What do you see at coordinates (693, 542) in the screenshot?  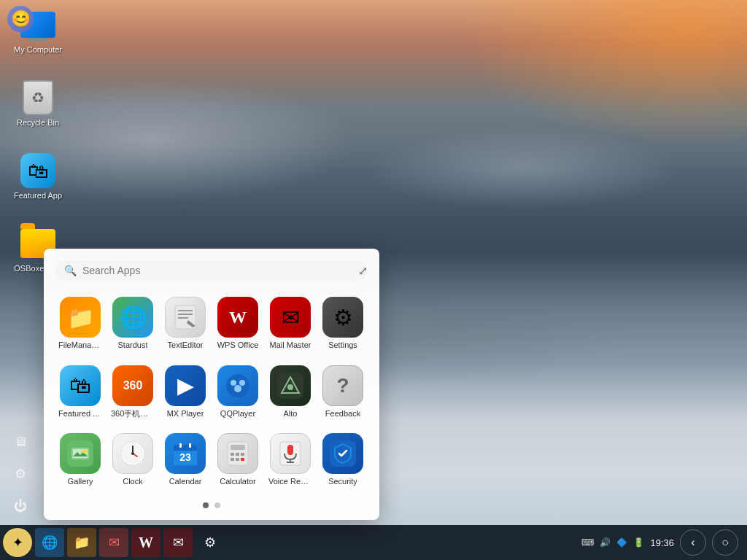 I see `nav-back-button: ‹` at bounding box center [693, 542].